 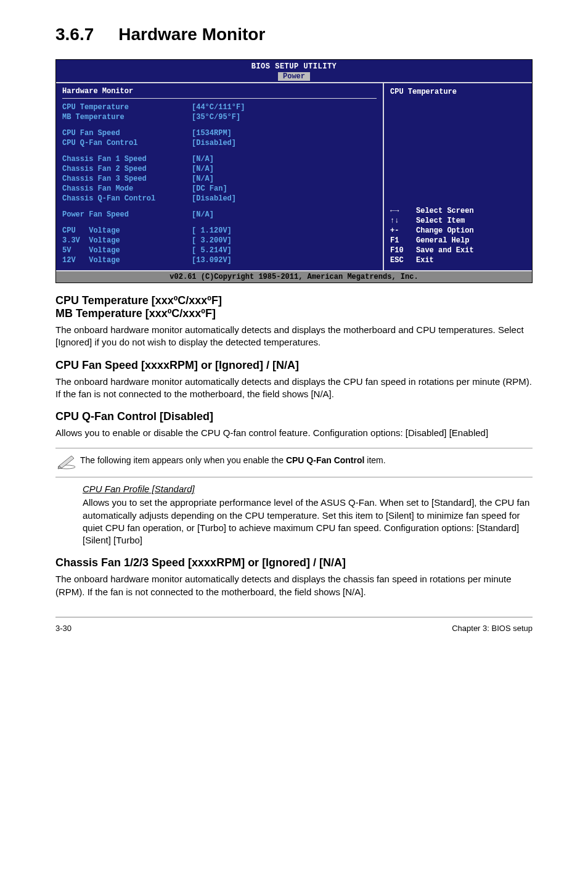 I want to click on row-label: Chassis Q-Fan Control, so click(x=127, y=199).